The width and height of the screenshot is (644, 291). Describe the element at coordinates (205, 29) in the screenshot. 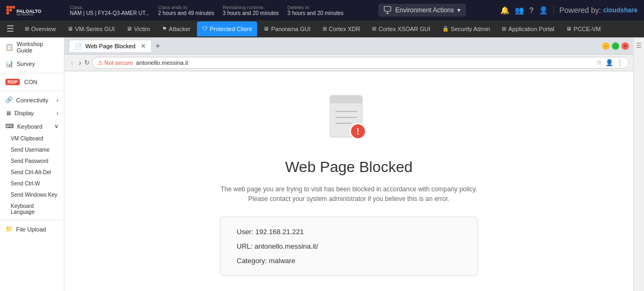

I see `protected-client-icon: 🛡` at that location.